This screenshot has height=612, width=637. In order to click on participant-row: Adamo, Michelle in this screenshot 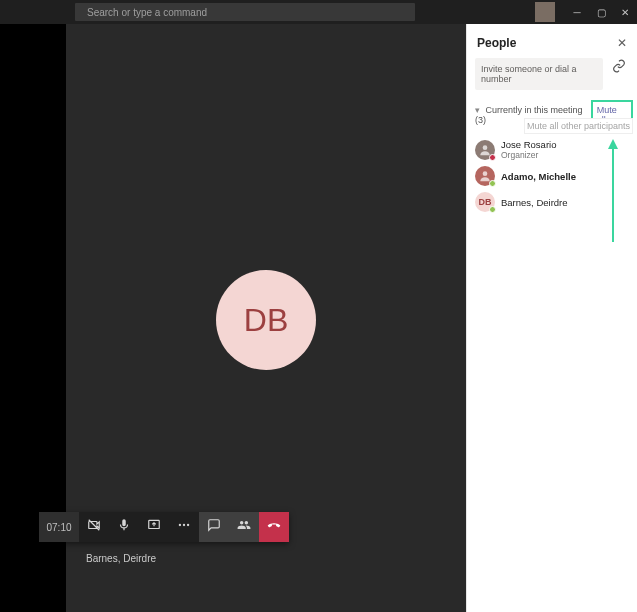, I will do `click(552, 176)`.